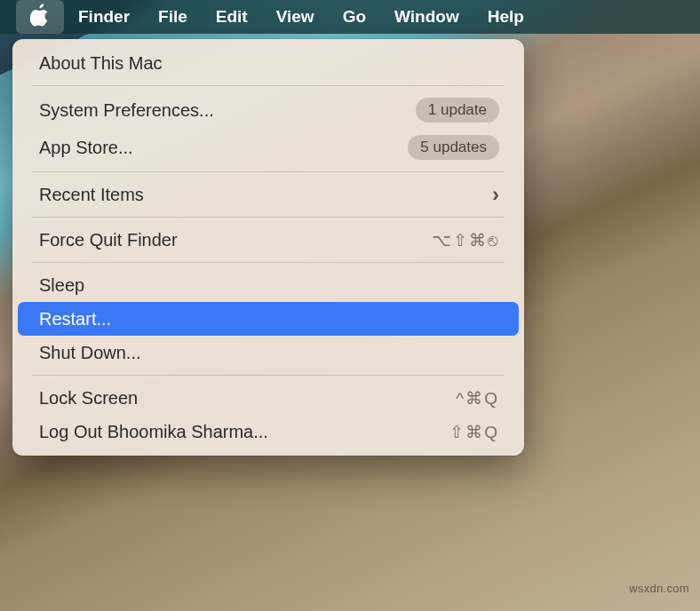  What do you see at coordinates (40, 17) in the screenshot?
I see `apple-icon` at bounding box center [40, 17].